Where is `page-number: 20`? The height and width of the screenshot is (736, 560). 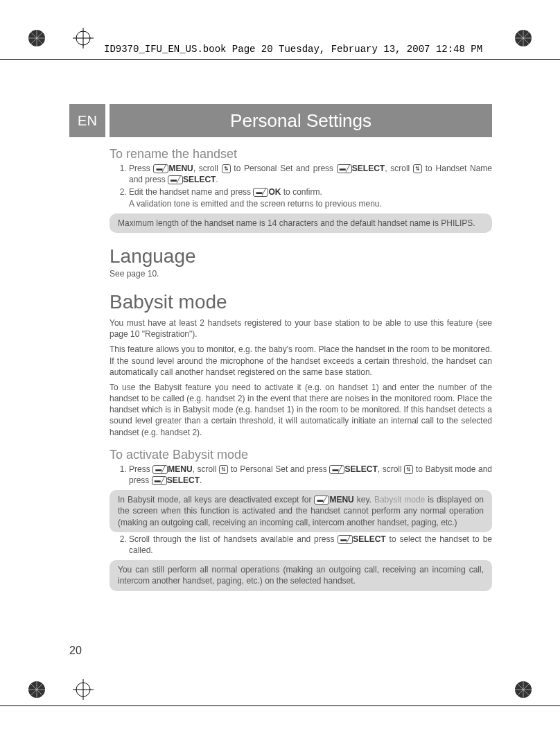 page-number: 20 is located at coordinates (76, 651).